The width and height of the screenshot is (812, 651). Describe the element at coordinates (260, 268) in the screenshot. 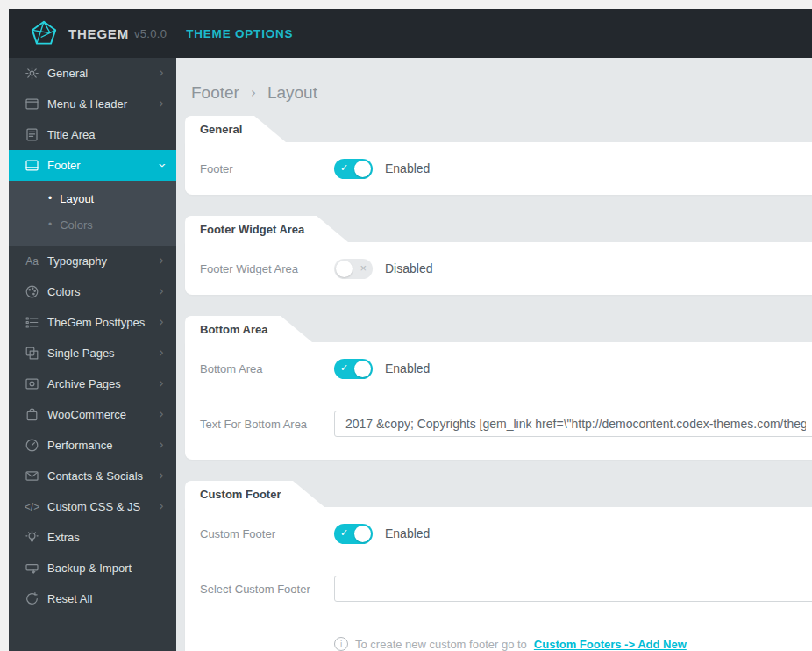

I see `footer-widget-area-label: Footer Widget Area` at that location.